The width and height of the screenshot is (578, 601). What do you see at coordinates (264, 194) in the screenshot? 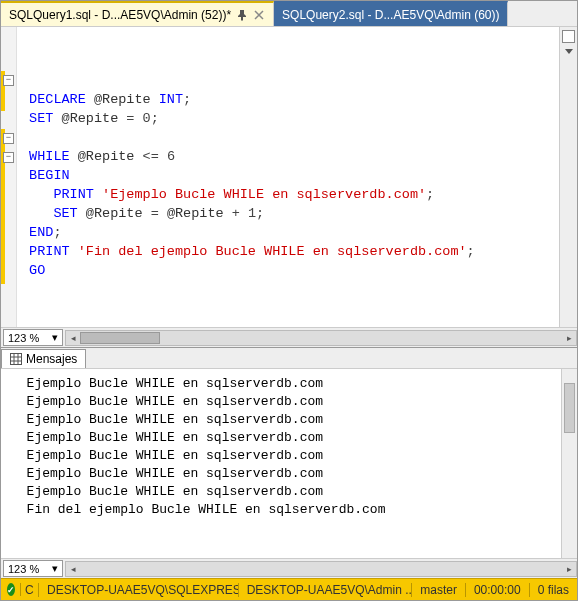
I see `string-literal: 'Ejemplo Bucle WHILE en sqlserverdb.com'` at bounding box center [264, 194].